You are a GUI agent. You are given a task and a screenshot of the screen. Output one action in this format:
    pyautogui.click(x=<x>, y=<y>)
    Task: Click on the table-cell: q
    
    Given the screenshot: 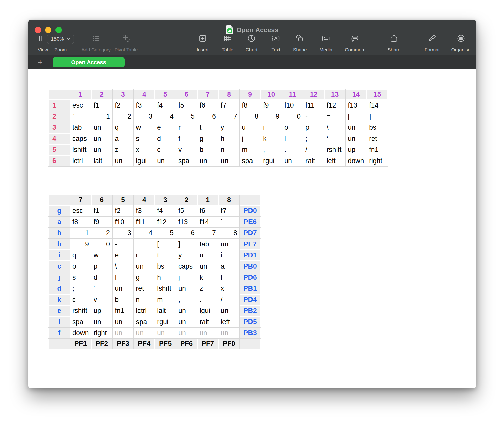 What is the action you would take?
    pyautogui.click(x=123, y=128)
    